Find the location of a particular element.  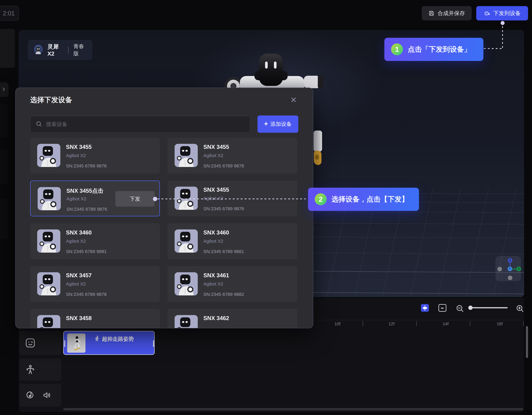

timeline-zoom-slider-handle is located at coordinates (471, 308).